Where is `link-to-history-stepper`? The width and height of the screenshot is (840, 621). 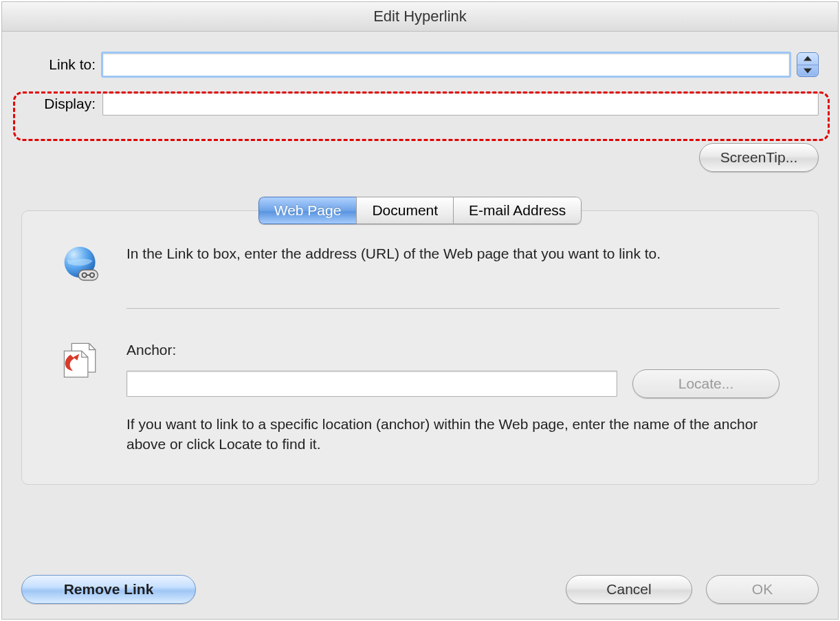
link-to-history-stepper is located at coordinates (808, 65).